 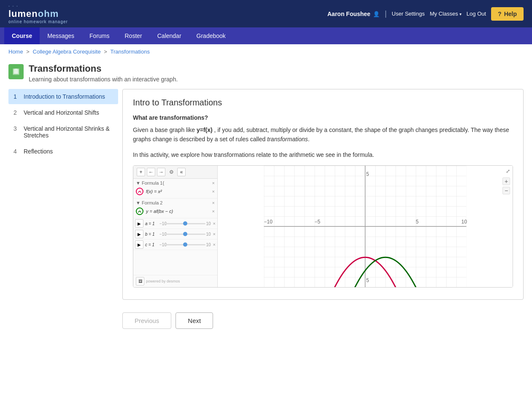 What do you see at coordinates (151, 245) in the screenshot?
I see `slider-c-label: c = 1` at bounding box center [151, 245].